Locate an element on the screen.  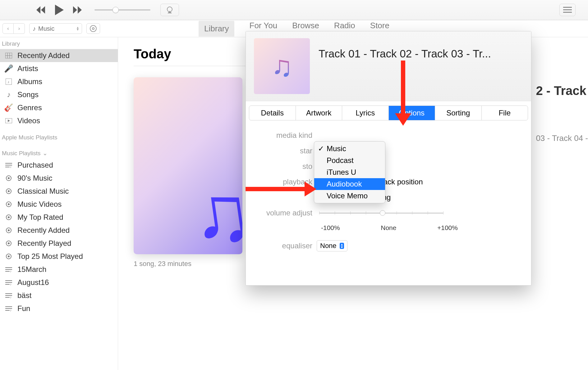
sidebar-item-videos: Videos is located at coordinates (59, 121).